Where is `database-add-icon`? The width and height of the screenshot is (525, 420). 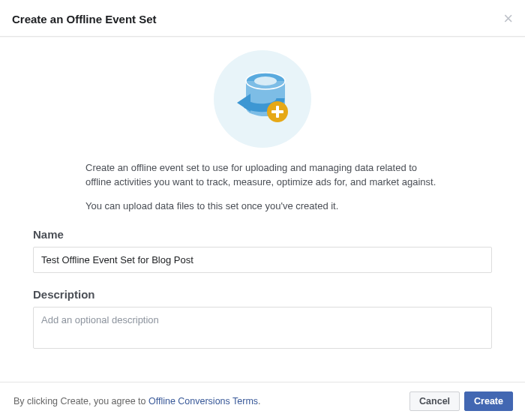 database-add-icon is located at coordinates (262, 99).